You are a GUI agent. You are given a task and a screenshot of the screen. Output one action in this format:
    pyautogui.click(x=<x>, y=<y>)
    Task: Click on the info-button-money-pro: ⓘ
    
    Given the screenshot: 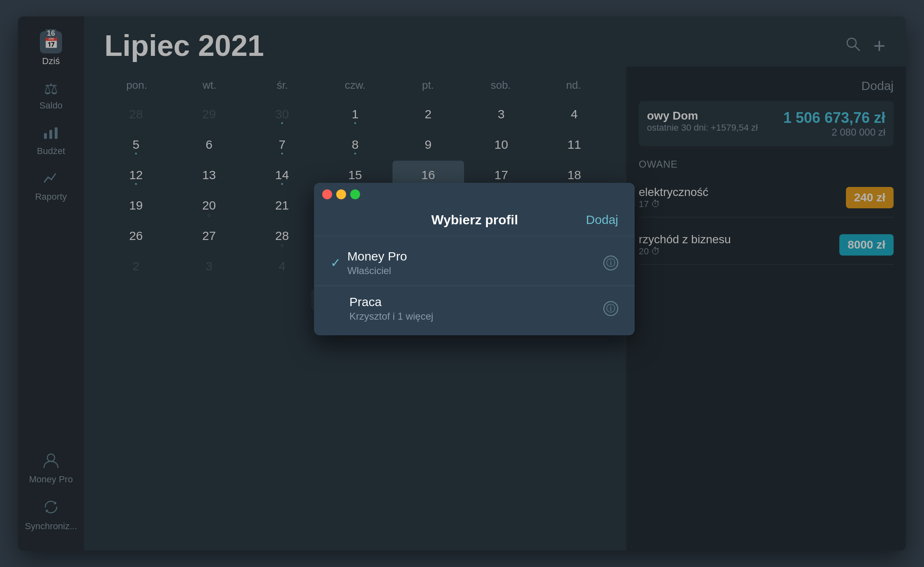 What is the action you would take?
    pyautogui.click(x=611, y=263)
    